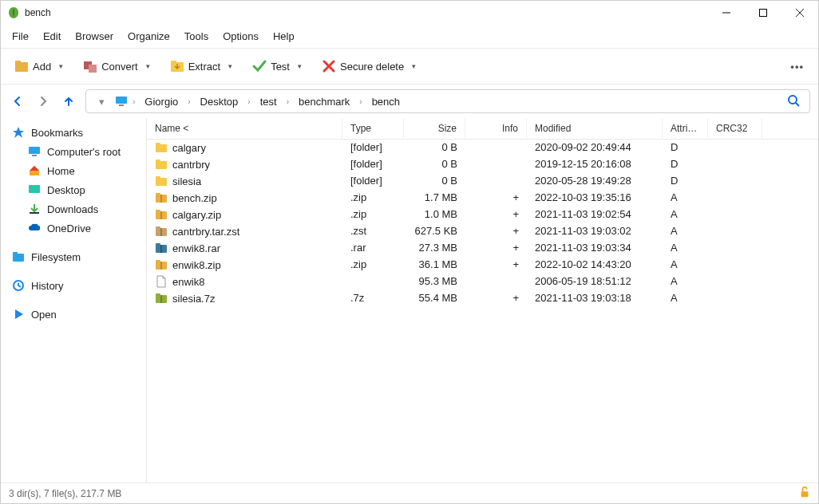  What do you see at coordinates (18, 101) in the screenshot?
I see `back-button` at bounding box center [18, 101].